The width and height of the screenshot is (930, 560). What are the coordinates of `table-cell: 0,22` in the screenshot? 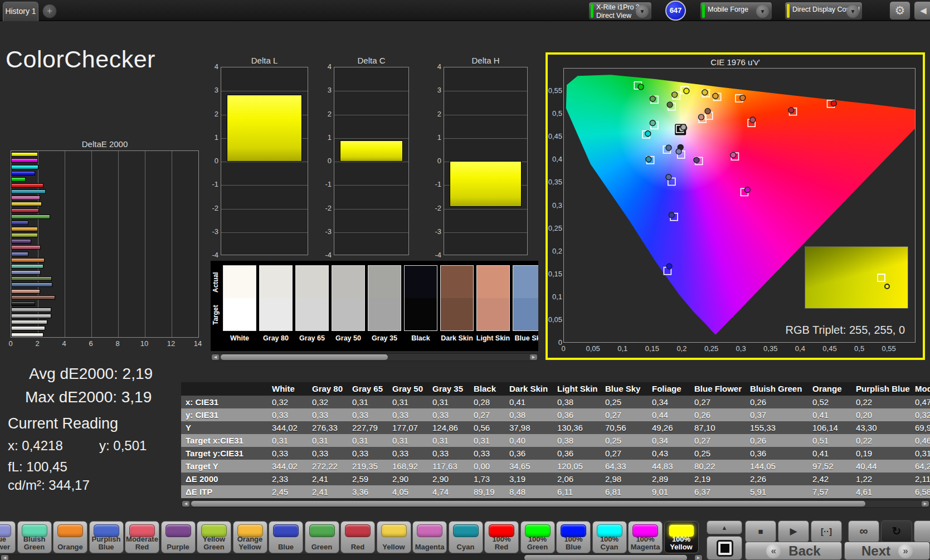 It's located at (881, 402).